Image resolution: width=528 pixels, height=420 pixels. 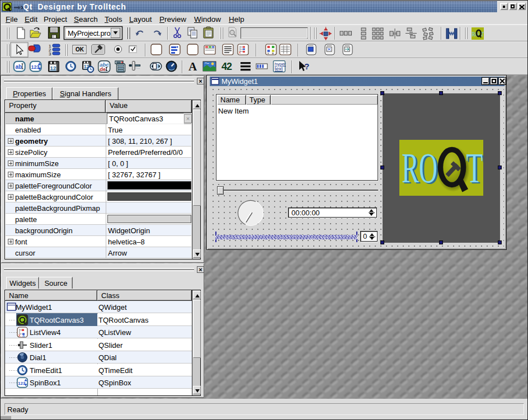 I want to click on svg-text: text, so click(x=279, y=69).